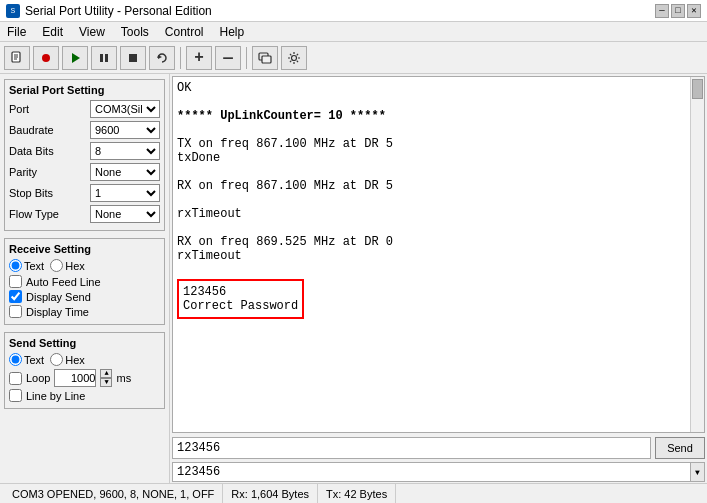 The image size is (707, 503). Describe the element at coordinates (125, 130) in the screenshot. I see `baudrate-select: 9600` at that location.